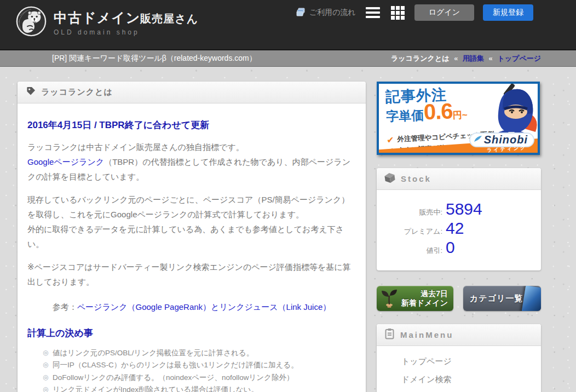 The height and width of the screenshot is (392, 576). Describe the element at coordinates (415, 298) in the screenshot. I see `new-domains-button: 過去7日 新着ドメイン` at that location.